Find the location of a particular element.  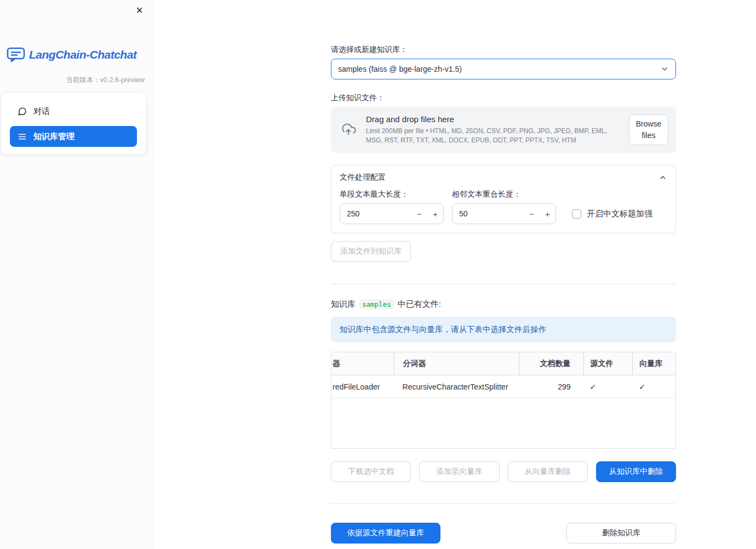

sidebar-item-label: 对话 is located at coordinates (42, 112).